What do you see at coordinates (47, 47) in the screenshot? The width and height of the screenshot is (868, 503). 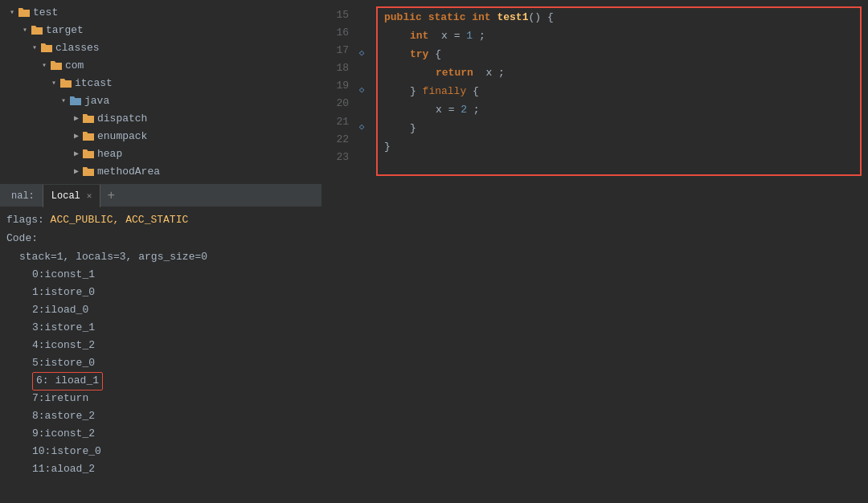 I see `folder-icon-classes` at bounding box center [47, 47].